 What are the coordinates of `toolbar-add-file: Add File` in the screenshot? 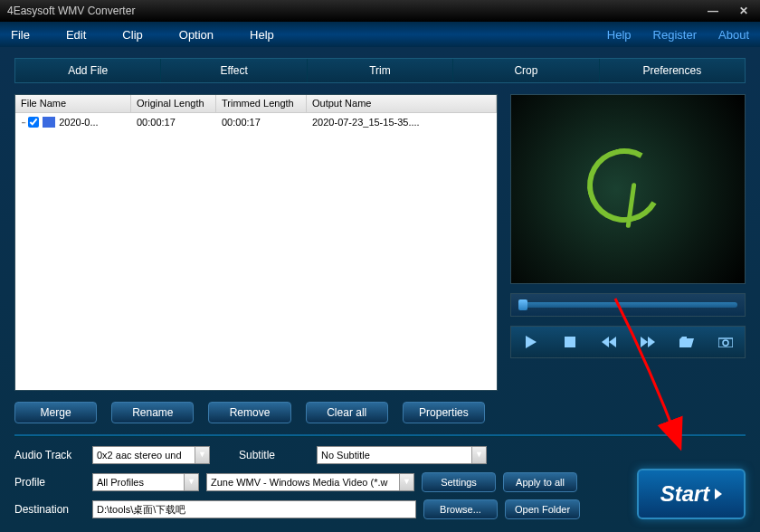 It's located at (89, 71).